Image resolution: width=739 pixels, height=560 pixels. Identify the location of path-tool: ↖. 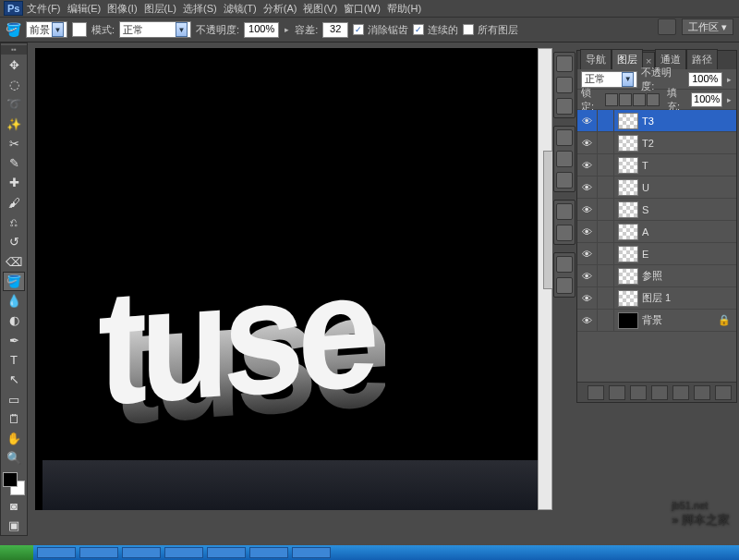
(14, 379).